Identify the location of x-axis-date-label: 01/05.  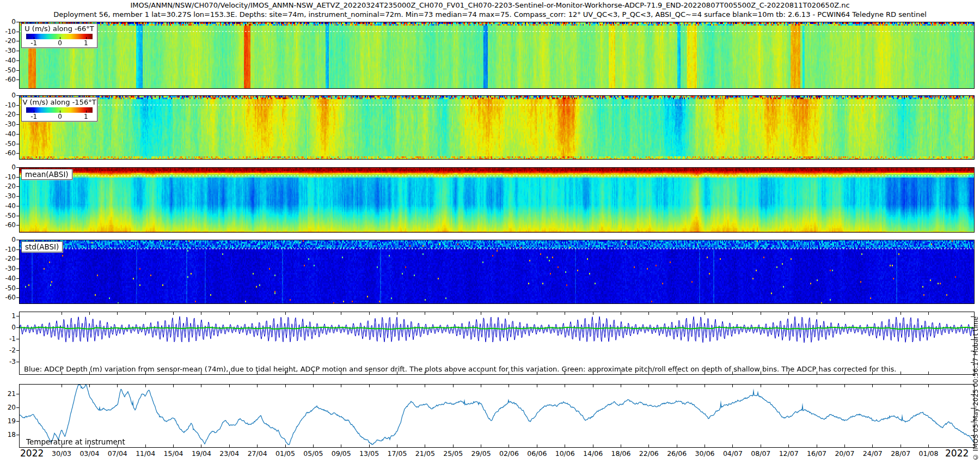
(285, 453).